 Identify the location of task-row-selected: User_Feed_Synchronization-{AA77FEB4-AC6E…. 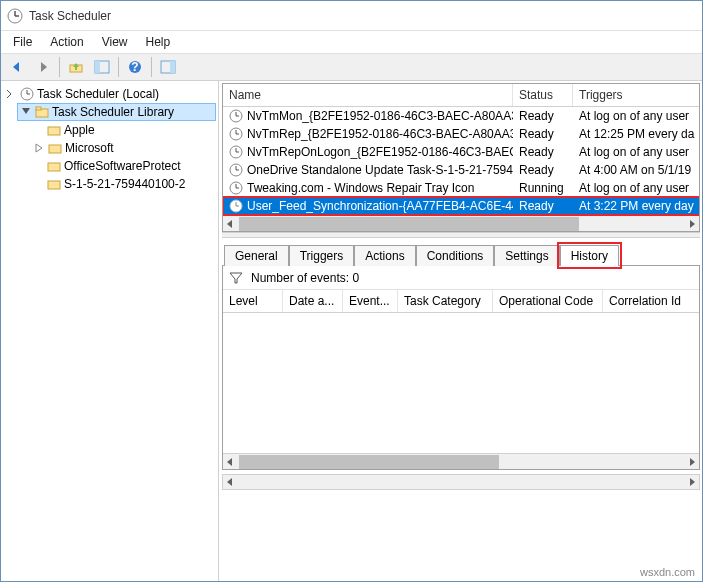
(462, 206).